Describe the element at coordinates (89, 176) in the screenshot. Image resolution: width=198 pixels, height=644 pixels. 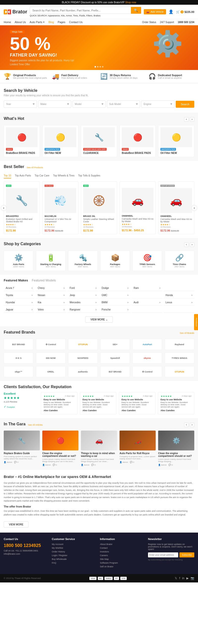
I see `tab-tools: Top Tolls & Supplies` at that location.